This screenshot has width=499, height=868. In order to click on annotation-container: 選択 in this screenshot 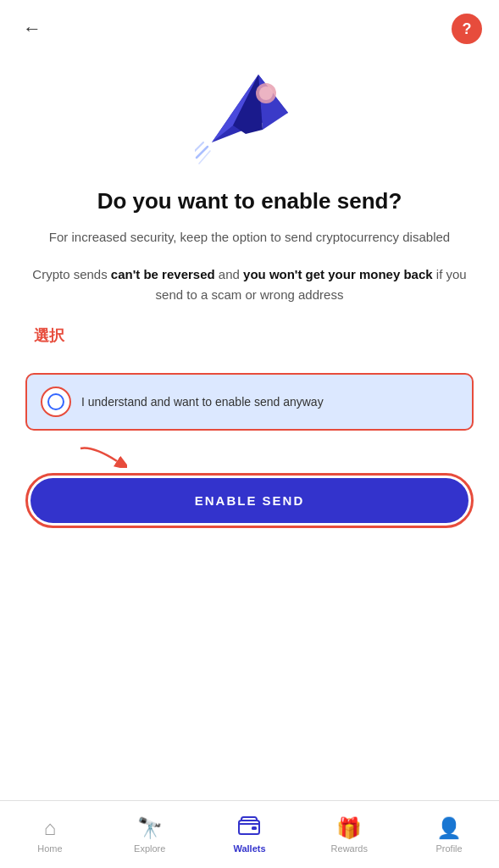, I will do `click(249, 337)`.